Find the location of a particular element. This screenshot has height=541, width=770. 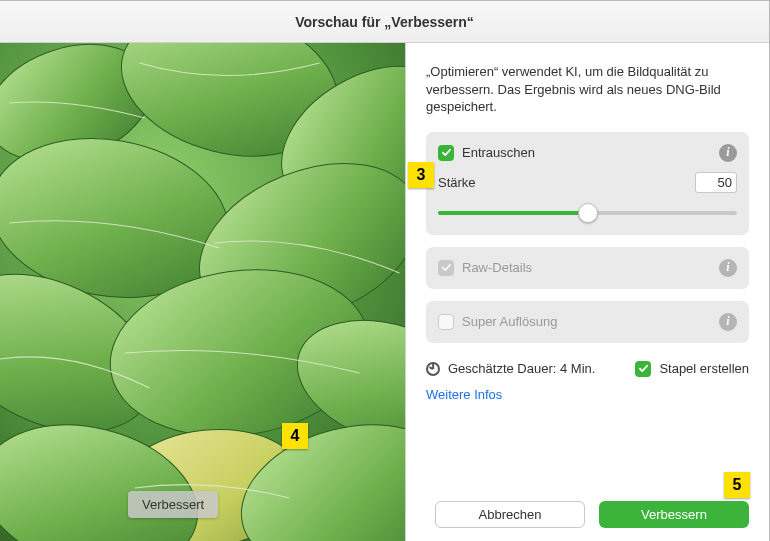

window-title: Vorschau für „Verbessern“ is located at coordinates (384, 22).